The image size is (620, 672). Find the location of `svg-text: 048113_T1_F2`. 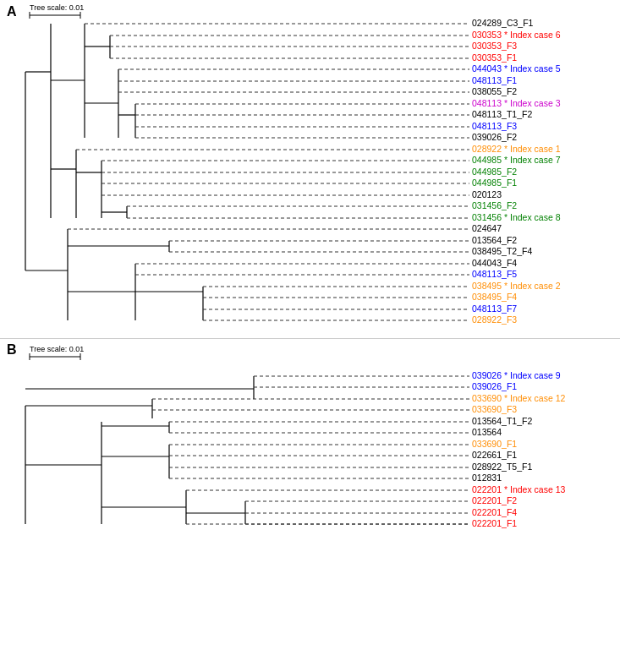

svg-text: 048113_T1_F2 is located at coordinates (502, 114).